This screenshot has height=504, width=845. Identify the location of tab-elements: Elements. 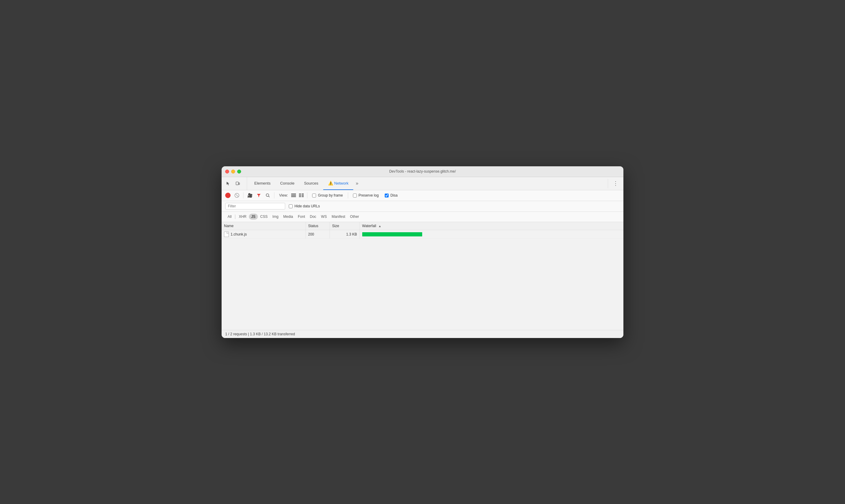
(262, 183).